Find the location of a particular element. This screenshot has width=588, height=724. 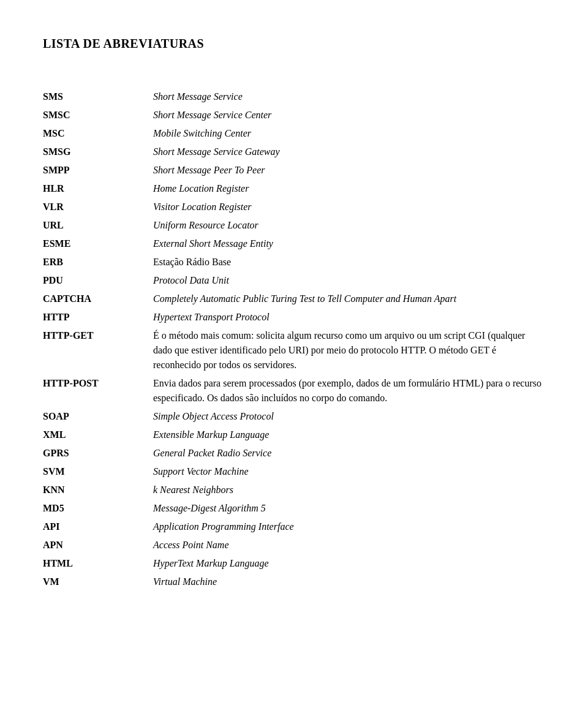

definition: Short Message Peer To Peer is located at coordinates (349, 170).